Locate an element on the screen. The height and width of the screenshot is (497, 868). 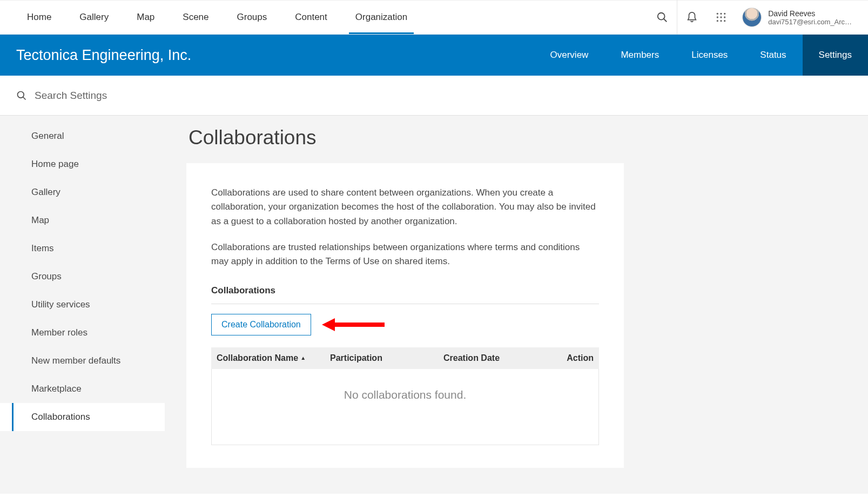
sort-asc-icon: ▲ is located at coordinates (303, 358).